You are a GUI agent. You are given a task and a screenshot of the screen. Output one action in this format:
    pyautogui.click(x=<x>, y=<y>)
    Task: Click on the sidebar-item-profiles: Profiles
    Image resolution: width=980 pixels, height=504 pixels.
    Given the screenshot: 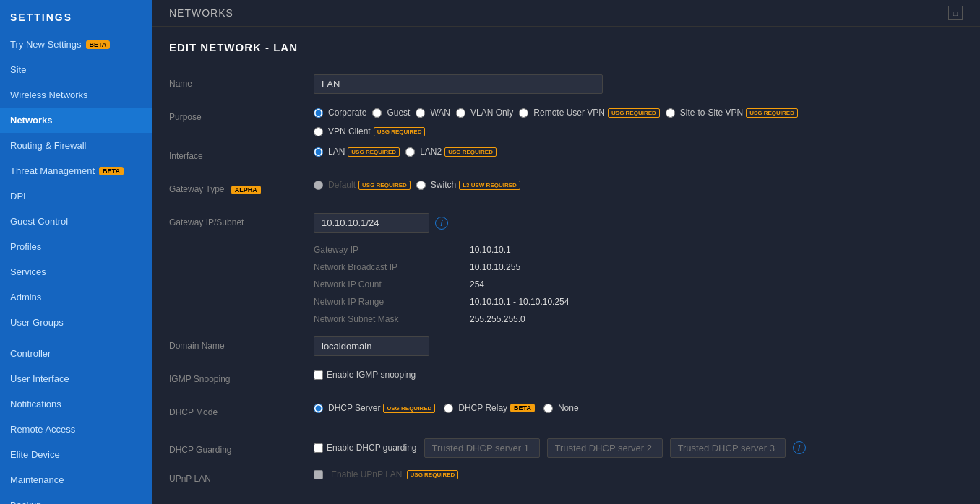 What is the action you would take?
    pyautogui.click(x=76, y=247)
    